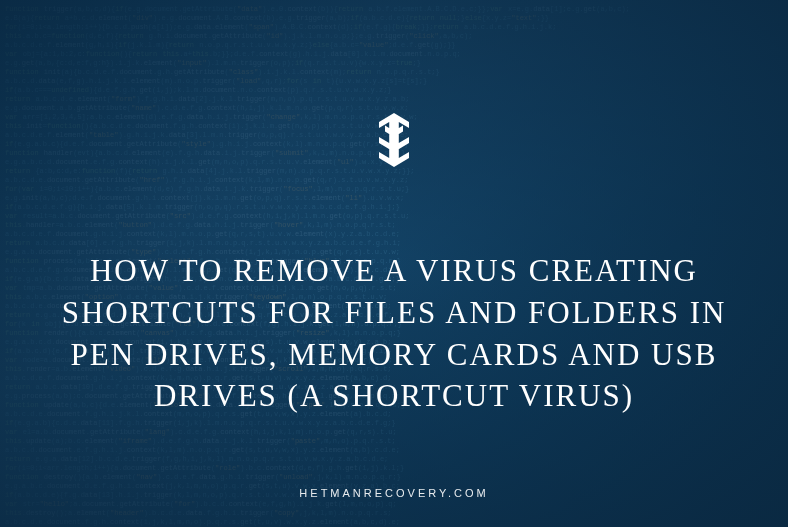  Describe the element at coordinates (394, 140) in the screenshot. I see `hetman-logo-icon` at that location.